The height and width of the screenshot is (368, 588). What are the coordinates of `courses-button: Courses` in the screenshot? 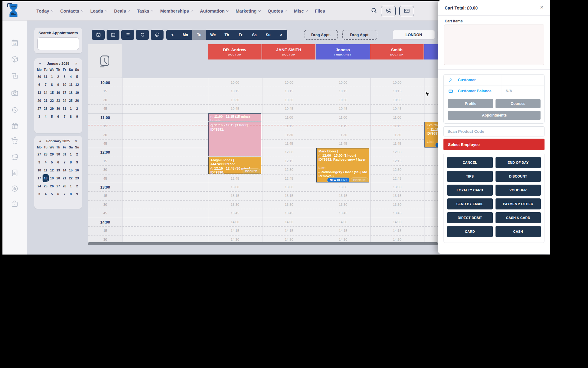 It's located at (518, 104).